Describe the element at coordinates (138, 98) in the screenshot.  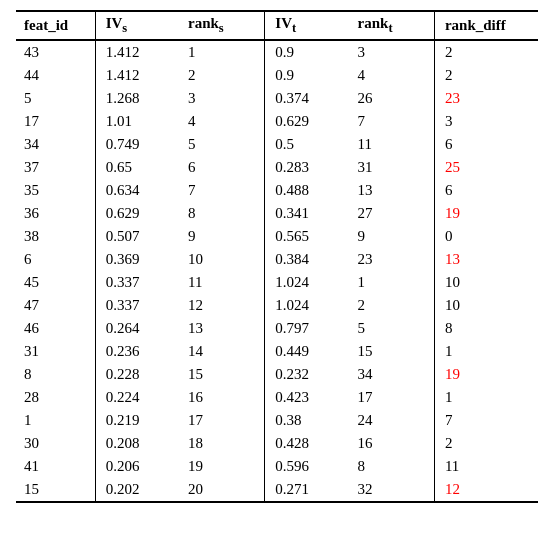
I see `table-cell: 1.268` at that location.